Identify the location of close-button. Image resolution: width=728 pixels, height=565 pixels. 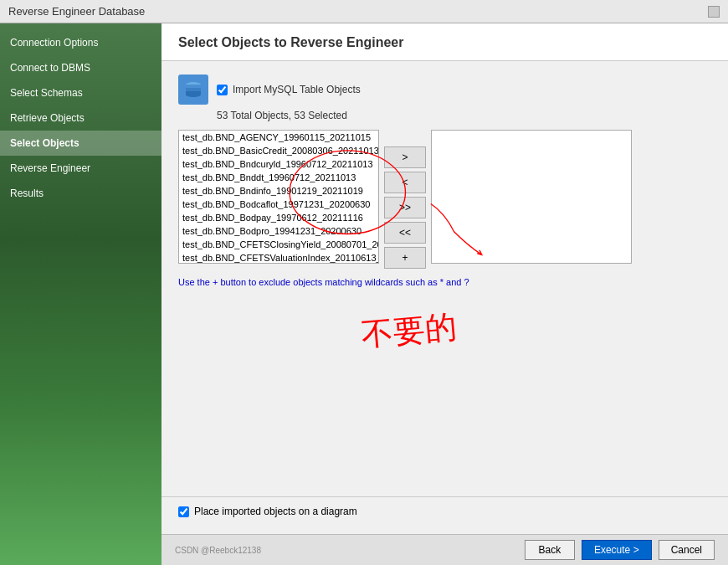
(714, 12).